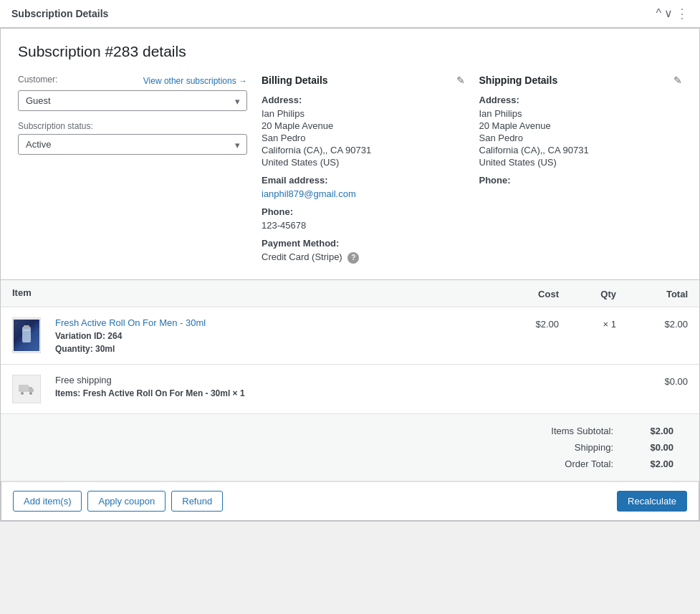 The width and height of the screenshot is (700, 614). What do you see at coordinates (350, 464) in the screenshot?
I see `order-total-row: Order Total: $2.00` at bounding box center [350, 464].